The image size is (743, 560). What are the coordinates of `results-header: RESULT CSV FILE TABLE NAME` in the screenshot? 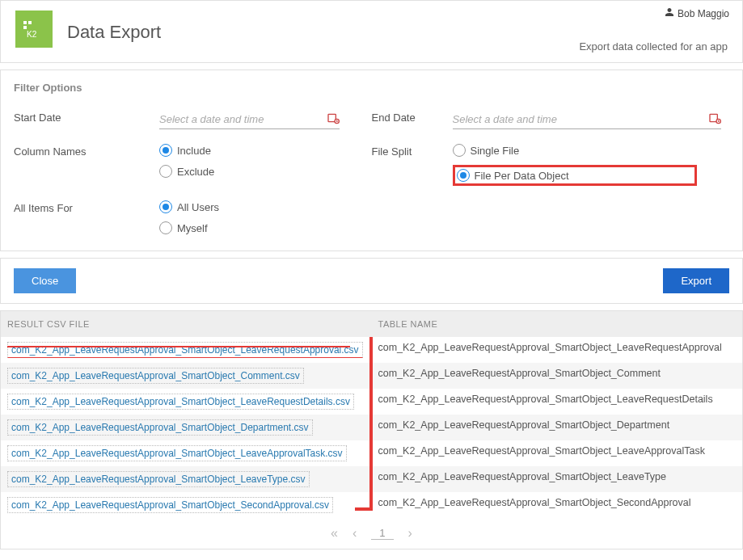 It's located at (372, 324).